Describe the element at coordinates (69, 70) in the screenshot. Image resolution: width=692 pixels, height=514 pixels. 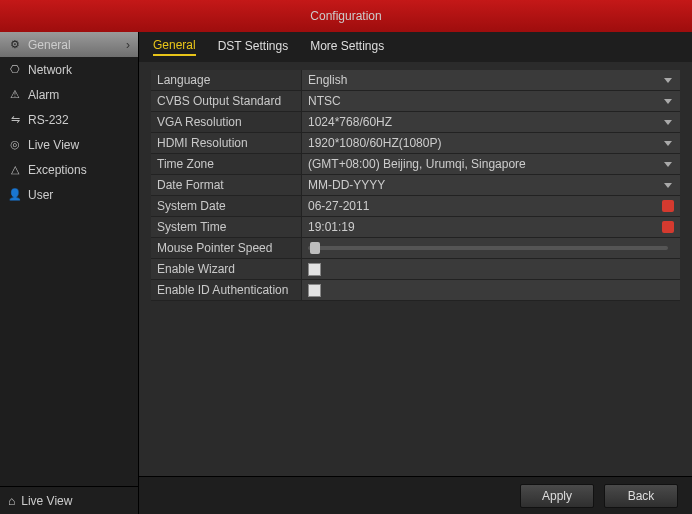
I see `sidebar-item-network: ⎔ Network` at that location.